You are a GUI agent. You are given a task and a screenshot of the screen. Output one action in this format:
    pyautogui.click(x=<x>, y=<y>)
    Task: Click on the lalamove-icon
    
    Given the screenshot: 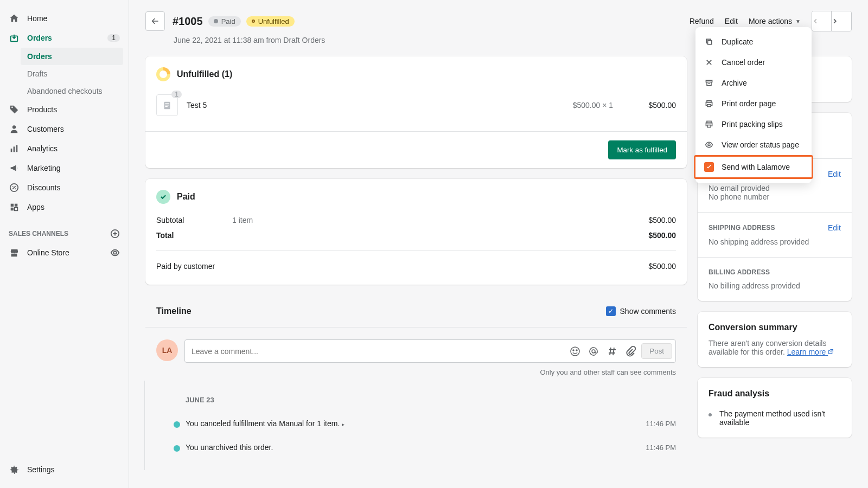 What is the action you would take?
    pyautogui.click(x=709, y=167)
    